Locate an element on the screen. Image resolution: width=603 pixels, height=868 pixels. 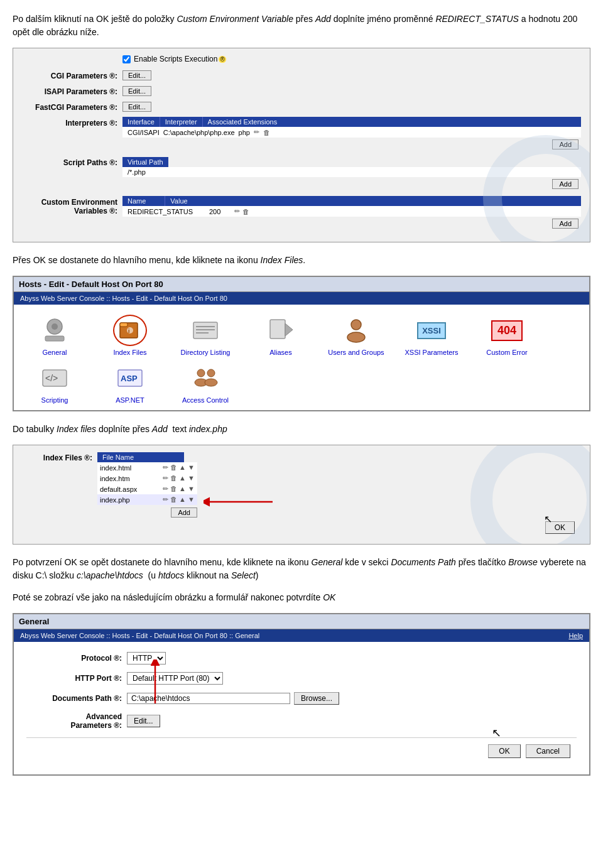
file-row-3: default.aspx ✏ 🗑 ▲ ▼ is located at coordinates (147, 489).